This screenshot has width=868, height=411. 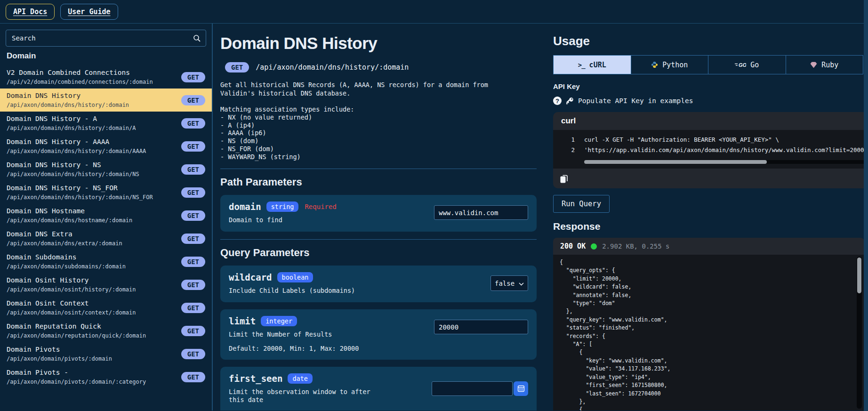 What do you see at coordinates (521, 389) in the screenshot?
I see `first_seen-calendar-button` at bounding box center [521, 389].